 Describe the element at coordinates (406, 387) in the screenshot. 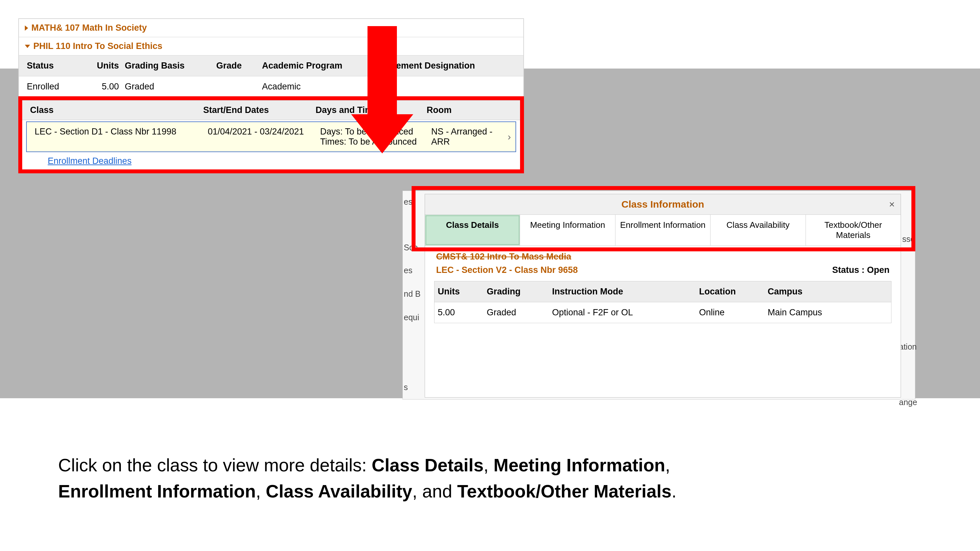

I see `bg-text: s` at that location.